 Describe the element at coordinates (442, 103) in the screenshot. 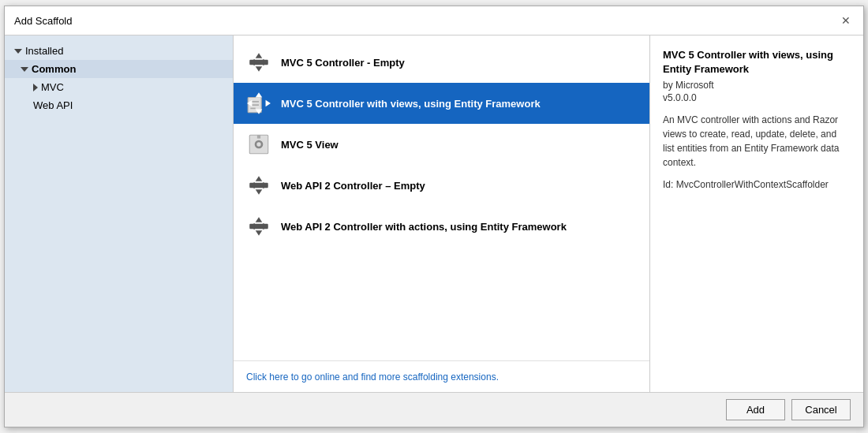

I see `scaffold-item-mvc5-ef: MVC 5 Controller with views, using Entit…` at that location.